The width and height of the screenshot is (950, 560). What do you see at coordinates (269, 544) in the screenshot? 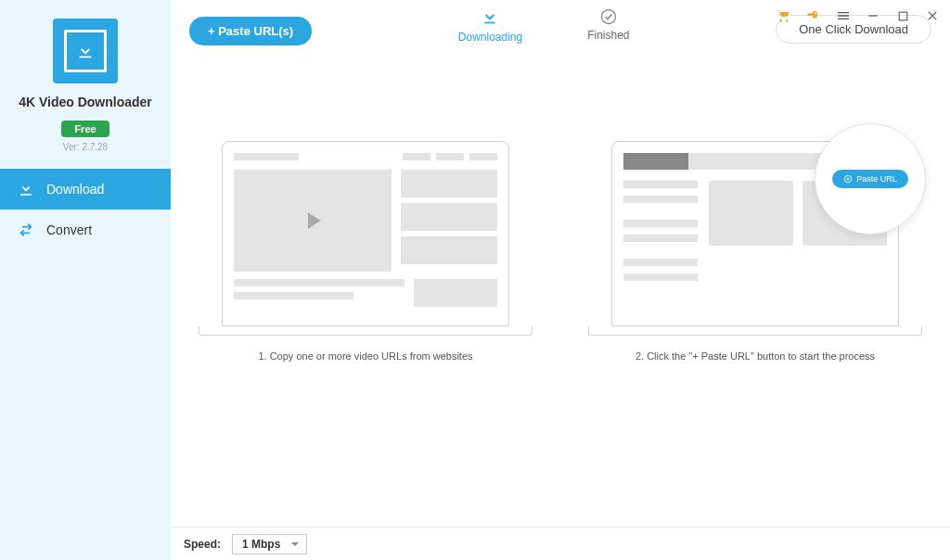
I see `speed-select: 1 Mbps` at bounding box center [269, 544].